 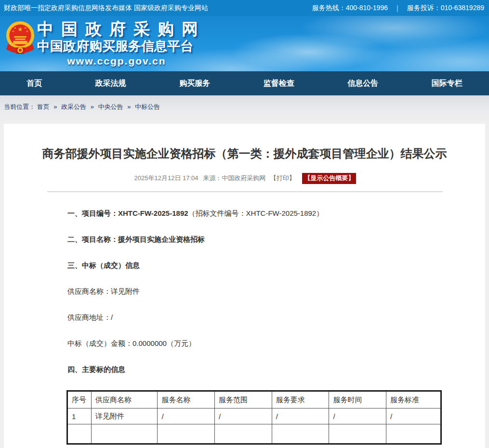 What do you see at coordinates (350, 8) in the screenshot?
I see `service-hotline: 服务热线：400-810-1996` at bounding box center [350, 8].